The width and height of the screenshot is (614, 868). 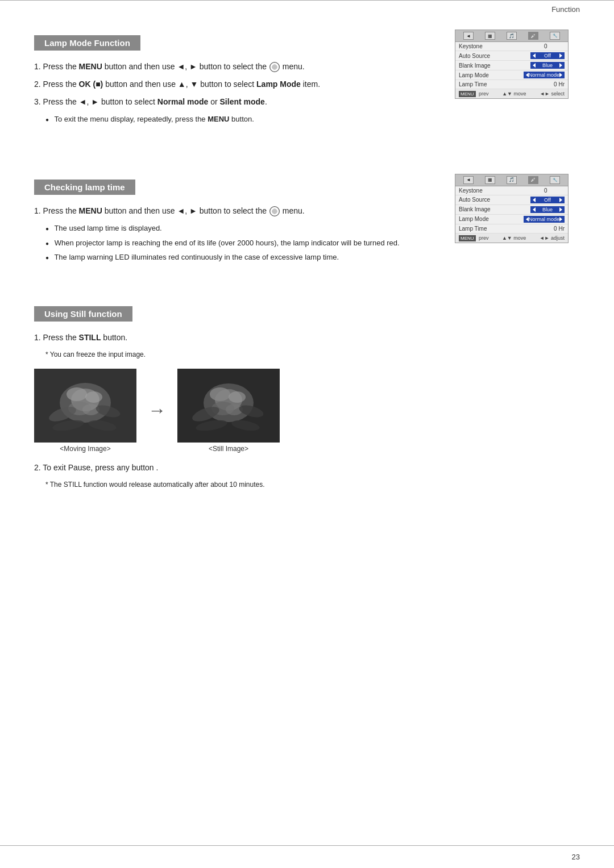 What do you see at coordinates (512, 180) in the screenshot?
I see `menu-icon-2-3: 🎵` at bounding box center [512, 180].